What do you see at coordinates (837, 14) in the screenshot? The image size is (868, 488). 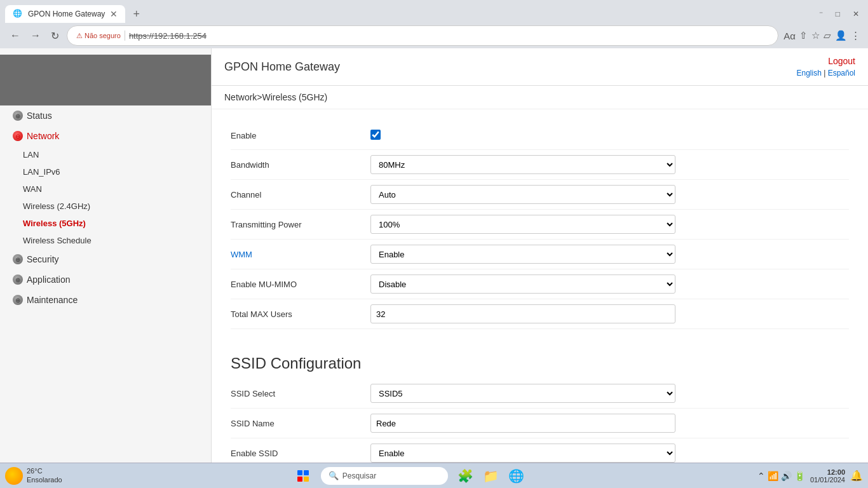 I see `maximize-button: □` at bounding box center [837, 14].